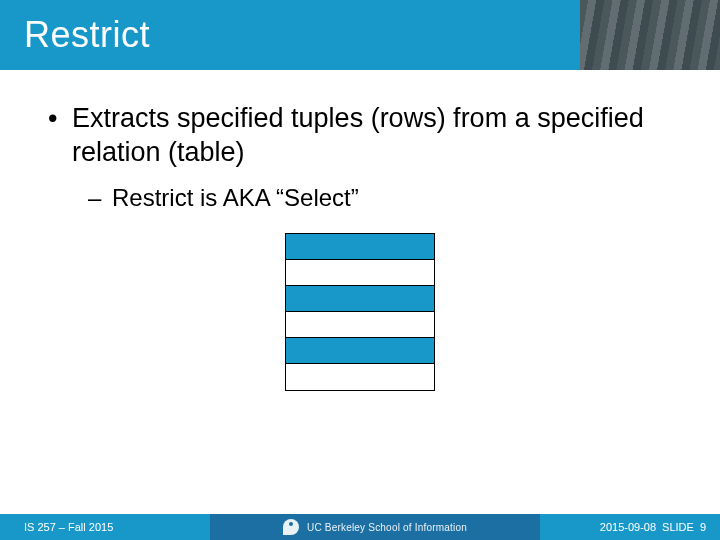 The width and height of the screenshot is (720, 540). What do you see at coordinates (236, 198) in the screenshot?
I see `bullet-l2-text: Restrict is AKA “Select”` at bounding box center [236, 198].